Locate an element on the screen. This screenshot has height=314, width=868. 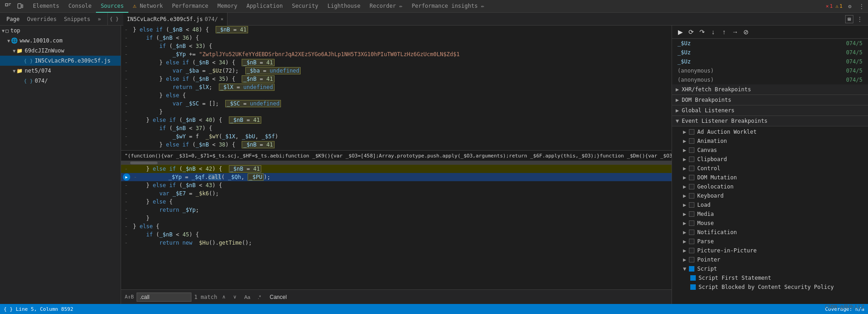
bp-checkbox-parse is located at coordinates (692, 241).